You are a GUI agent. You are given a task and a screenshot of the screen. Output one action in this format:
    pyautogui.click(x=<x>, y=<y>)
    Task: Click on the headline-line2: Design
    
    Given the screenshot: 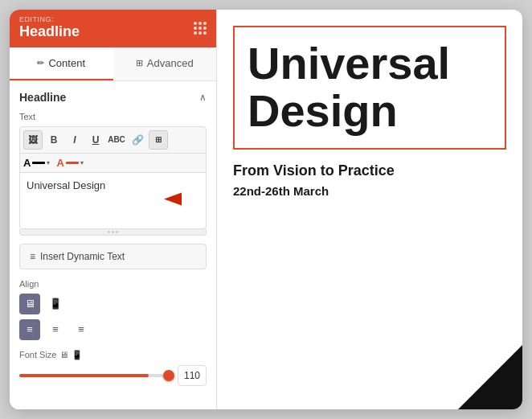 What is the action you would take?
    pyautogui.click(x=323, y=111)
    